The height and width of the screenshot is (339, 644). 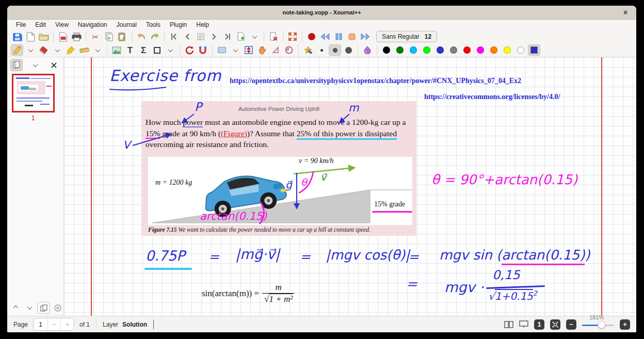 What do you see at coordinates (308, 50) in the screenshot?
I see `shape-recognizer-icon` at bounding box center [308, 50].